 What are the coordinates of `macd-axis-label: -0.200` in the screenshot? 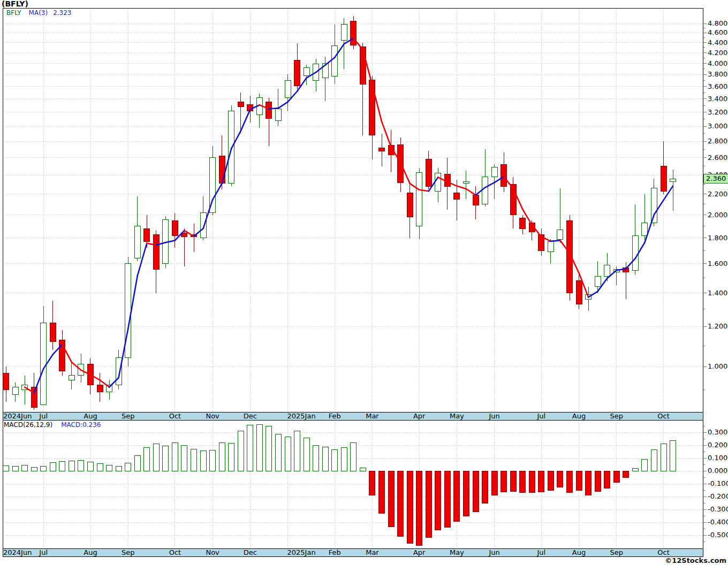 It's located at (718, 497).